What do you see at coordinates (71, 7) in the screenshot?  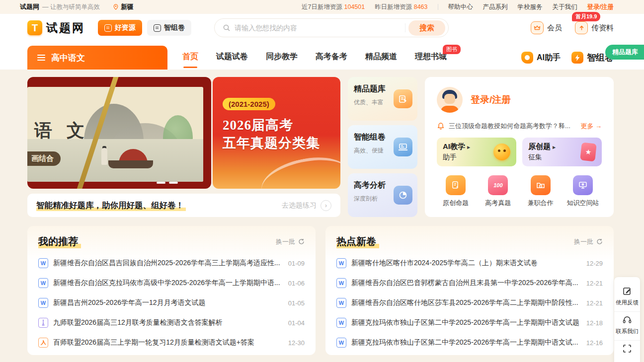 I see `site-slogan: — 让教与研简单高效` at bounding box center [71, 7].